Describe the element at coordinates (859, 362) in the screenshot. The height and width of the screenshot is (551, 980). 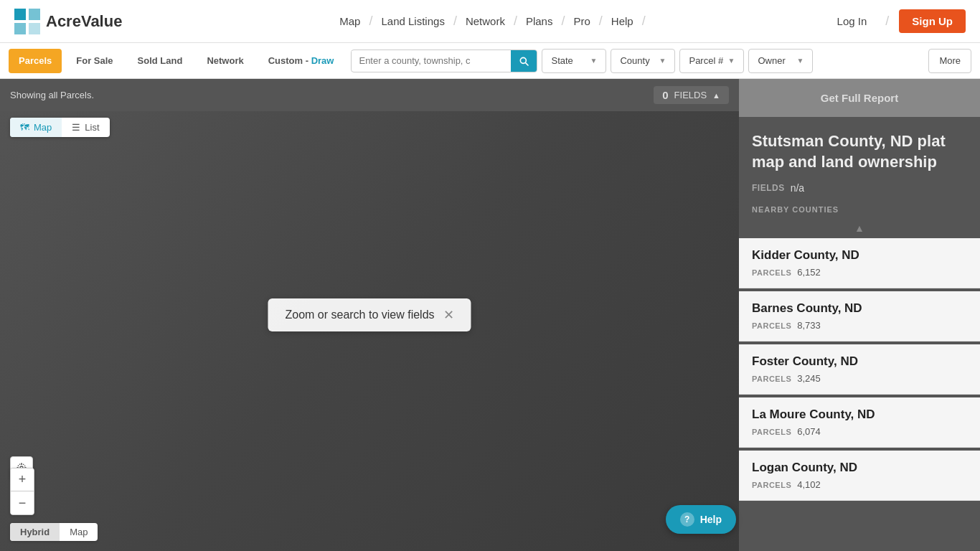
I see `county-name: Foster County, ND` at that location.